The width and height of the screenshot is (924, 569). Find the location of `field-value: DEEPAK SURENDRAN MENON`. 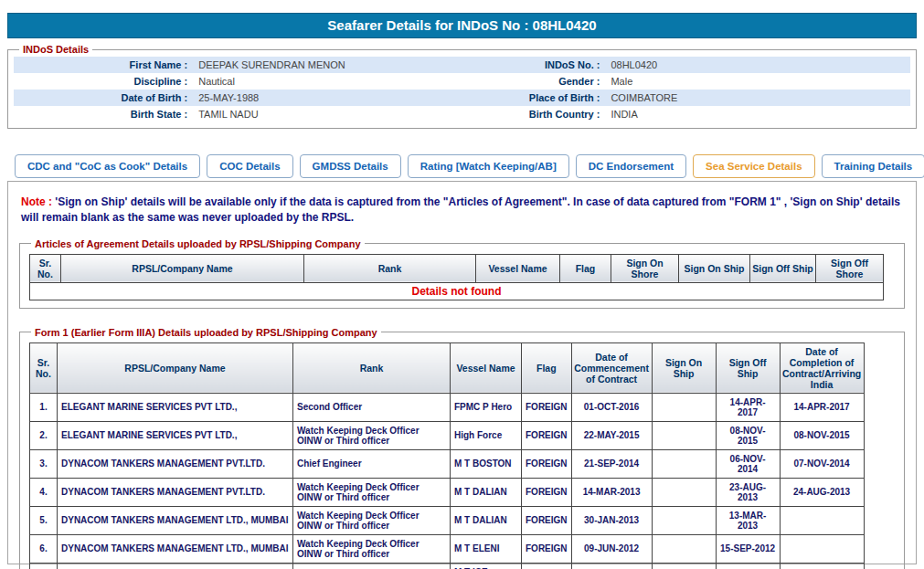

field-value: DEEPAK SURENDRAN MENON is located at coordinates (341, 65).